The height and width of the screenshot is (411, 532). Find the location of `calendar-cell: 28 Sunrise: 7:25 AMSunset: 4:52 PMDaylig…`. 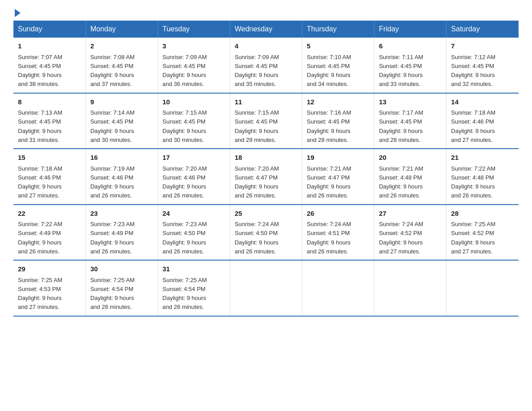

calendar-cell: 28 Sunrise: 7:25 AMSunset: 4:52 PMDaylig… is located at coordinates (483, 233).